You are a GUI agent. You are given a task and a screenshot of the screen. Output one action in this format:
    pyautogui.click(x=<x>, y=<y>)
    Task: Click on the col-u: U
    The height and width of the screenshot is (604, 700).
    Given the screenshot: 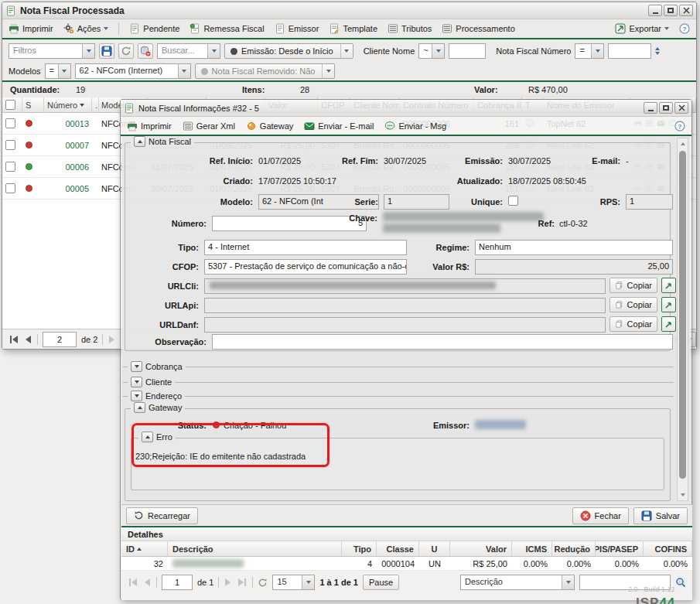 What is the action you would take?
    pyautogui.click(x=435, y=549)
    